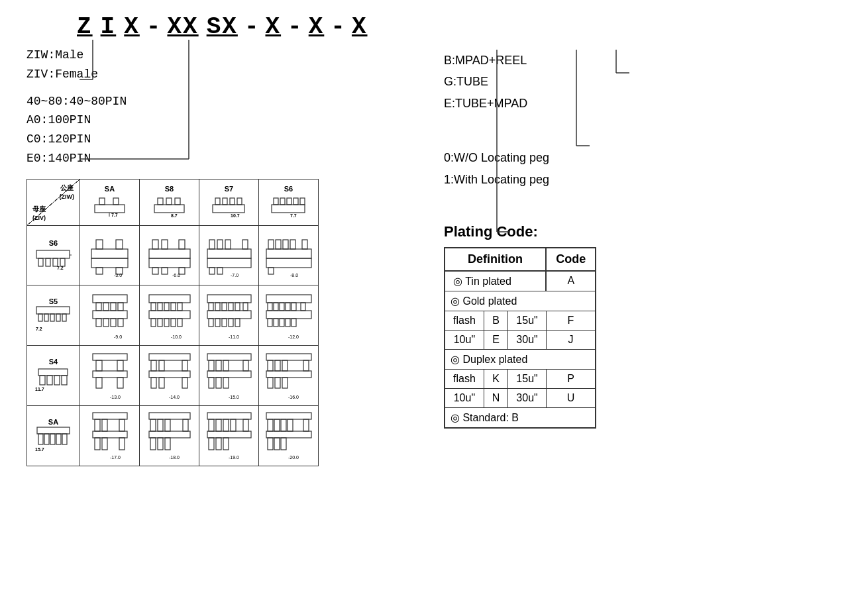 Image resolution: width=848 pixels, height=616 pixels. I want to click on duplex-10u-row: 10u" N 30u" U, so click(520, 397).